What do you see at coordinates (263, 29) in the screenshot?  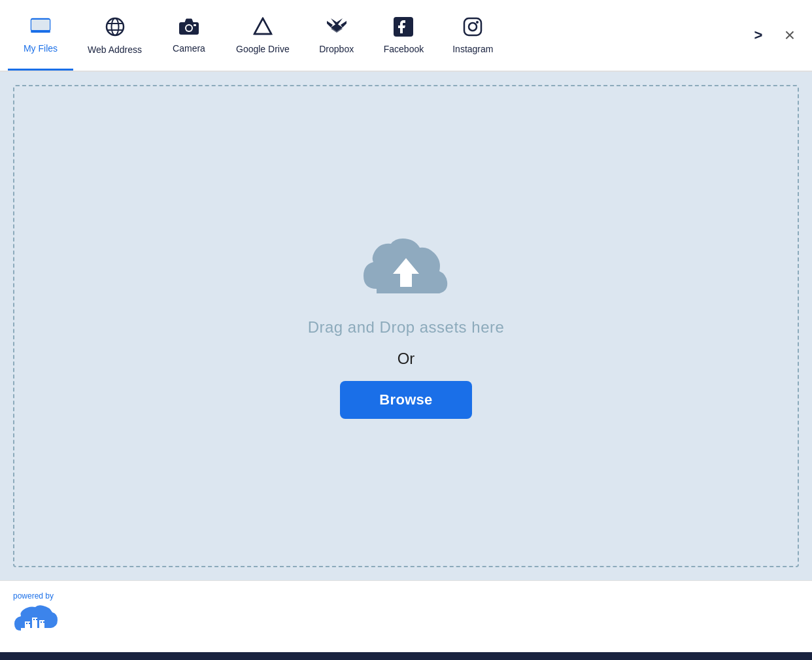 I see `google-drive-icon` at bounding box center [263, 29].